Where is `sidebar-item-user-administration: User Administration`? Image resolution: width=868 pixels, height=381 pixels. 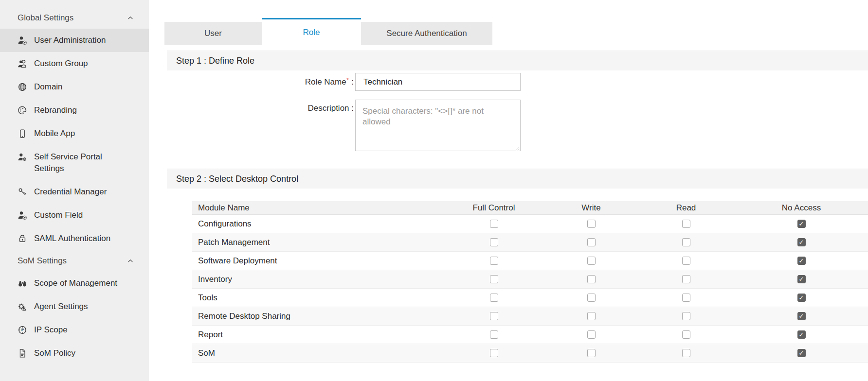
sidebar-item-user-administration: User Administration is located at coordinates (74, 40).